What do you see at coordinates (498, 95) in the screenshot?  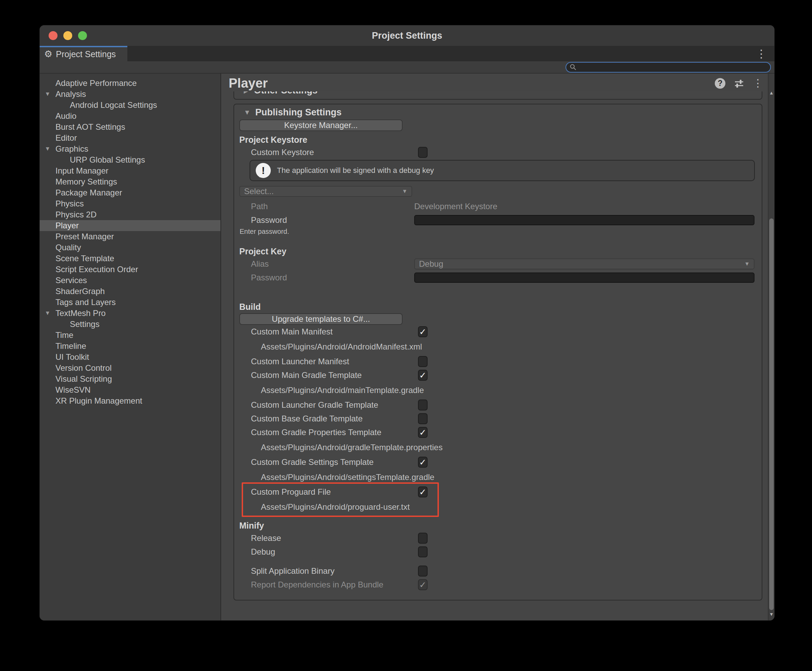 I see `other-settings-section: ▶ Other Settings` at bounding box center [498, 95].